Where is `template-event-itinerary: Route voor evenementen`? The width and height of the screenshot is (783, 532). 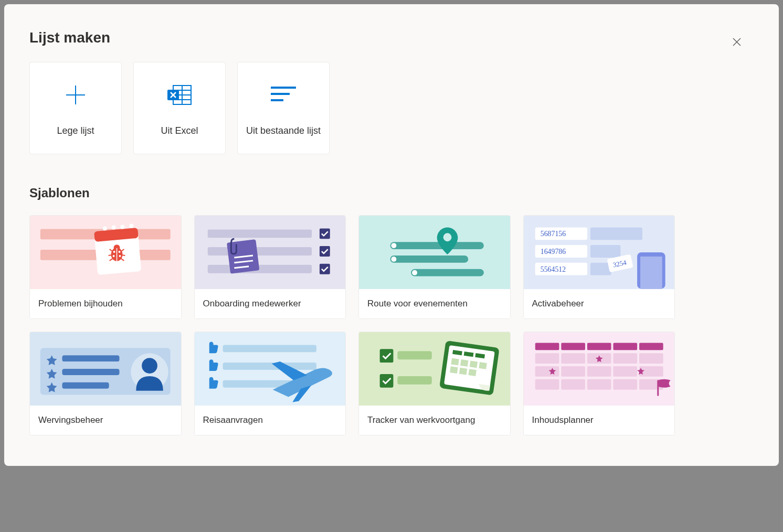 template-event-itinerary: Route voor evenementen is located at coordinates (435, 267).